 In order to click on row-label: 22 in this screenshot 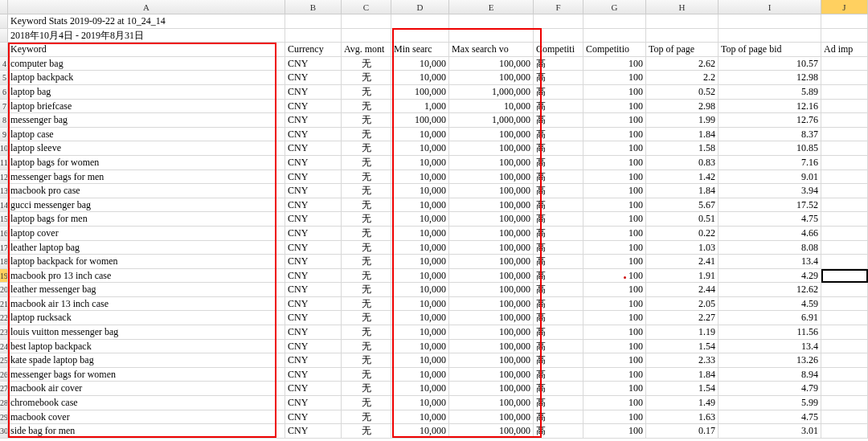, I will do `click(4, 318)`.